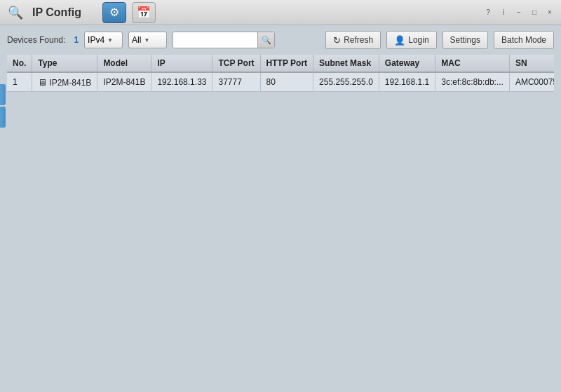 Image resolution: width=561 pixels, height=392 pixels. I want to click on ip-version-value: IPv4, so click(96, 40).